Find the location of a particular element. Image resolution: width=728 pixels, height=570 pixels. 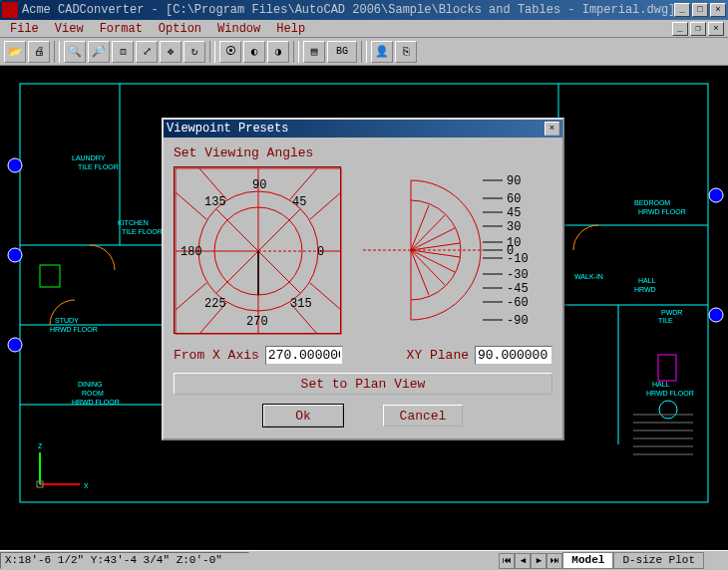

svg-text: BEDROOM is located at coordinates (652, 203).